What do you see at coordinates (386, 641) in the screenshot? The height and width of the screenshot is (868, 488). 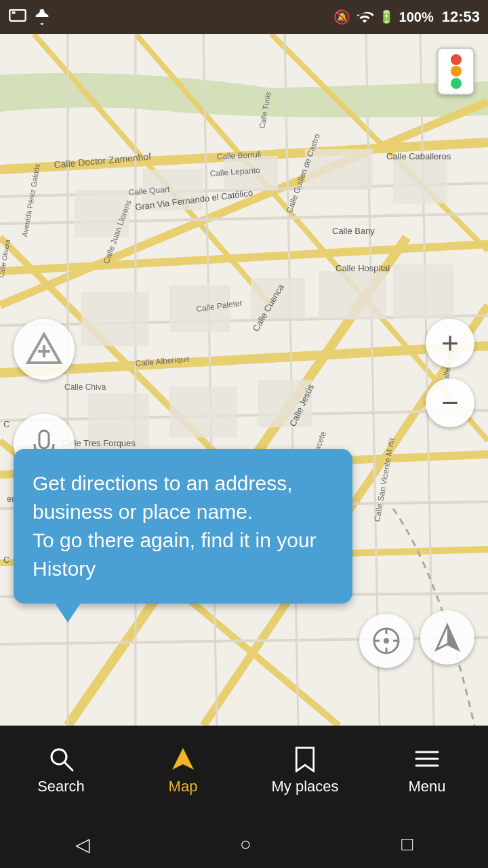 I see `navigate-mode-icon` at bounding box center [386, 641].